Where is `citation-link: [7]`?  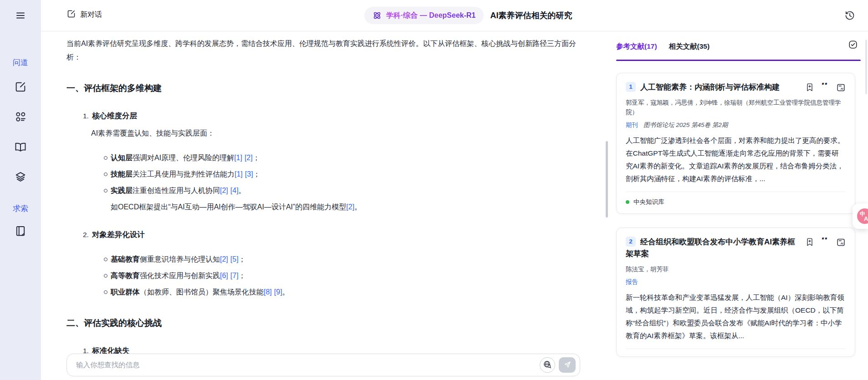
citation-link: [7] is located at coordinates (235, 276).